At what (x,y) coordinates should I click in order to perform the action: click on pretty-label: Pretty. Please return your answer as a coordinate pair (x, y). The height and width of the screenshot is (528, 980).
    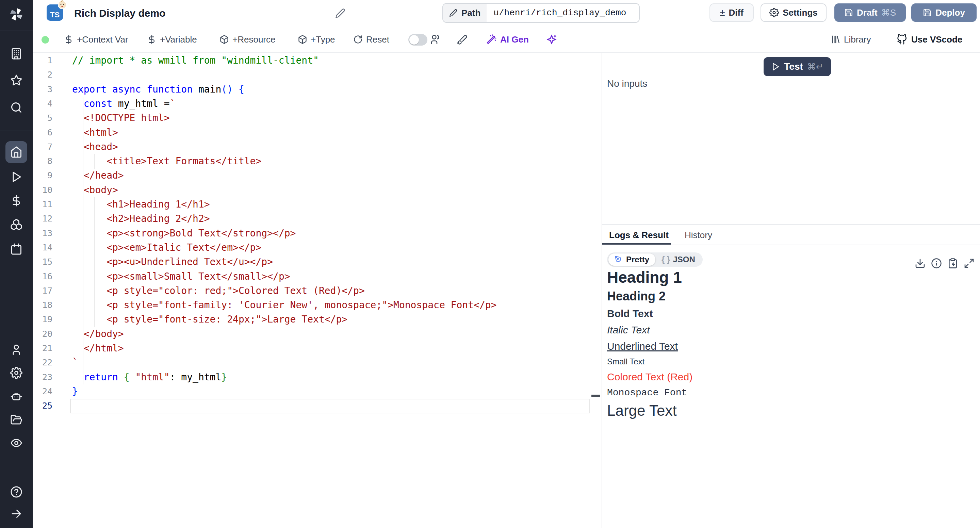
    Looking at the image, I should click on (638, 259).